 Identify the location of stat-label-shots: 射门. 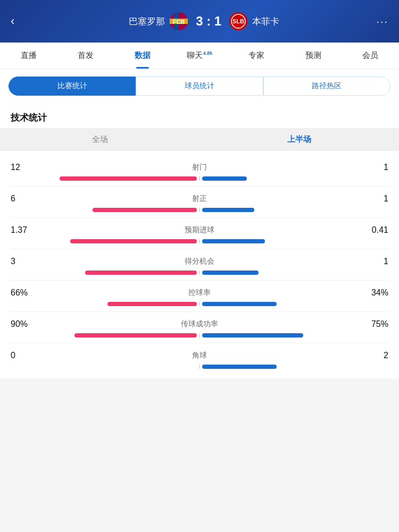
(200, 167).